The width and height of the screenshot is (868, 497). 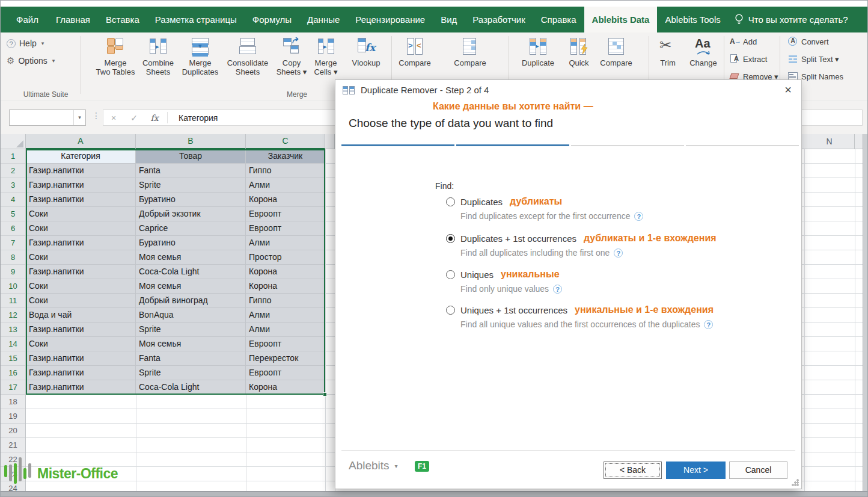 What do you see at coordinates (13, 272) in the screenshot?
I see `row-header-9: 9` at bounding box center [13, 272].